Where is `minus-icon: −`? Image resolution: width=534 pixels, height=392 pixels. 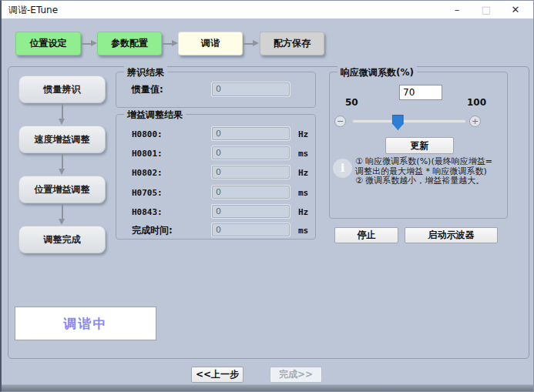 minus-icon: − is located at coordinates (341, 122).